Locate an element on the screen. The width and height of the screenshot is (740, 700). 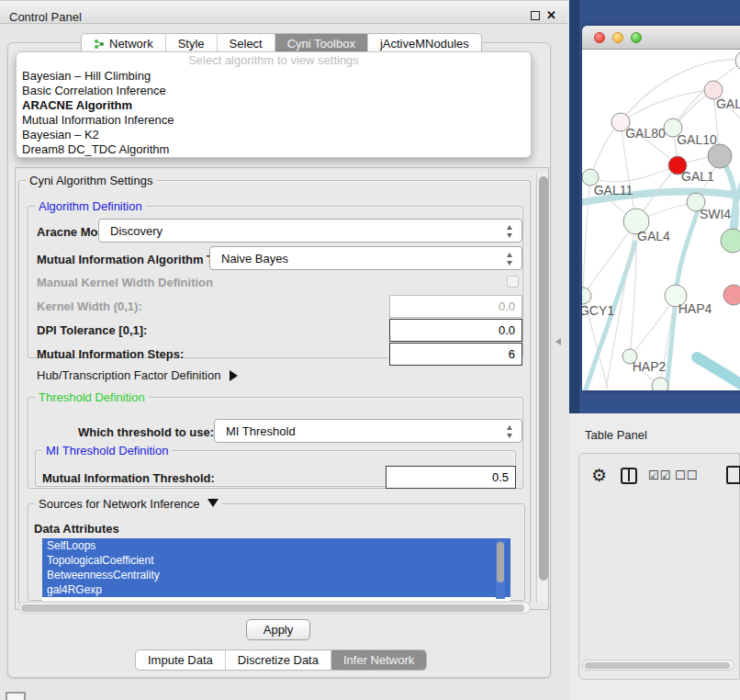
data-attributes-label: Data Attributes is located at coordinates (77, 529).